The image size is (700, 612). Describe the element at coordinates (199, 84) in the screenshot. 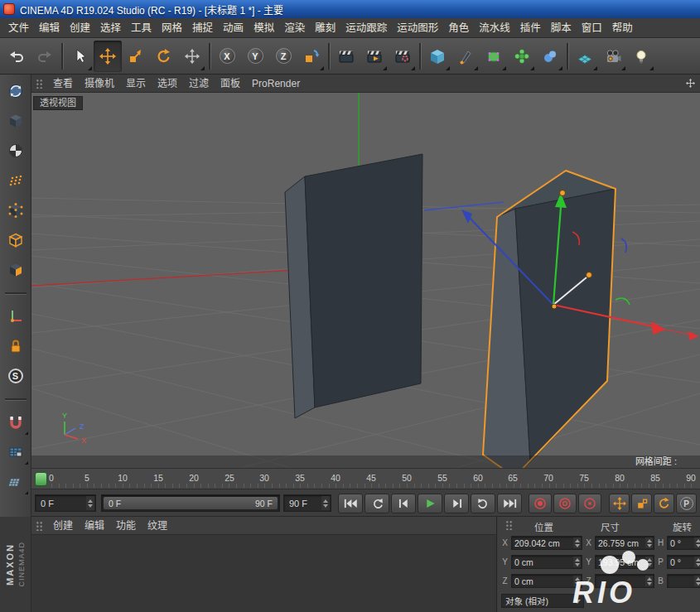

I see `vp-menu-filter: 过滤` at that location.